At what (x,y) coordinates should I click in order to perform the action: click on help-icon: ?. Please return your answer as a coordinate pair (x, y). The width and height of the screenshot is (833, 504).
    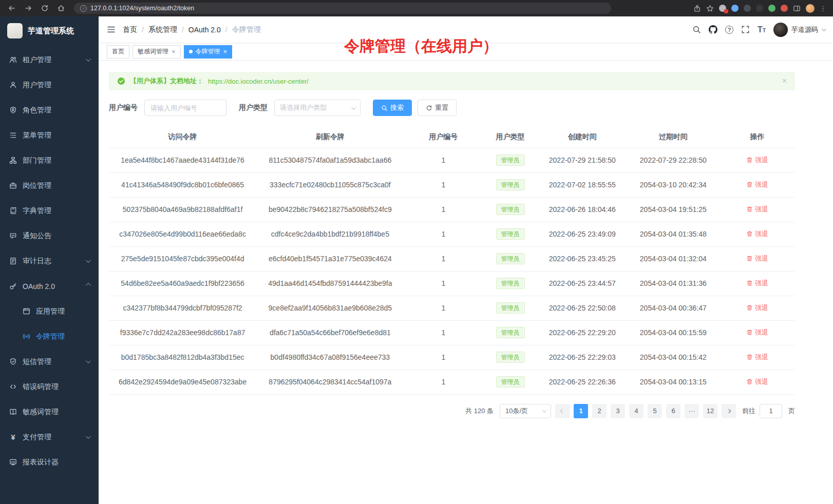
    Looking at the image, I should click on (729, 30).